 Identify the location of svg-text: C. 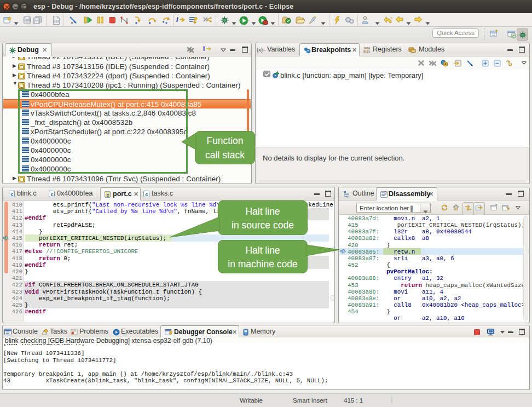
(513, 36).